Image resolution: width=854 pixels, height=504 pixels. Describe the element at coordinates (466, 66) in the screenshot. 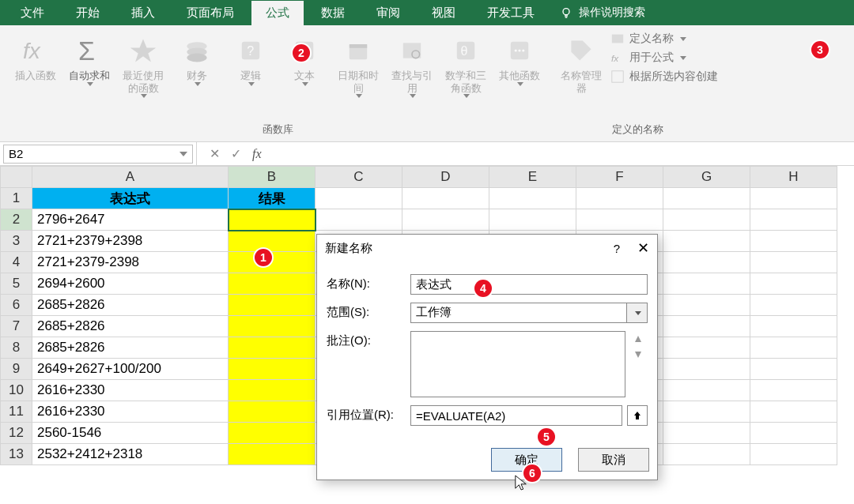

I see `mathtrig-button: θ 数学和三角函数` at that location.